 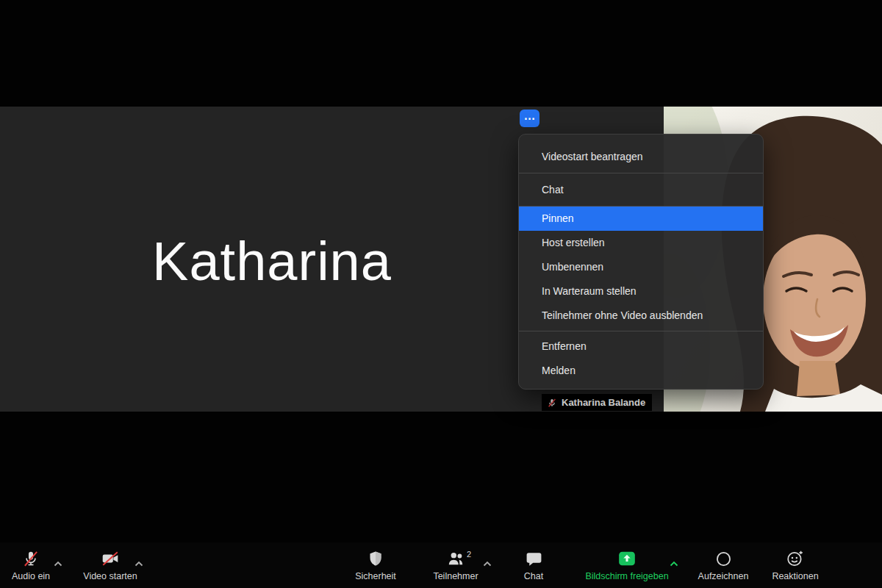 I want to click on audio-options-chevron-icon, so click(x=59, y=562).